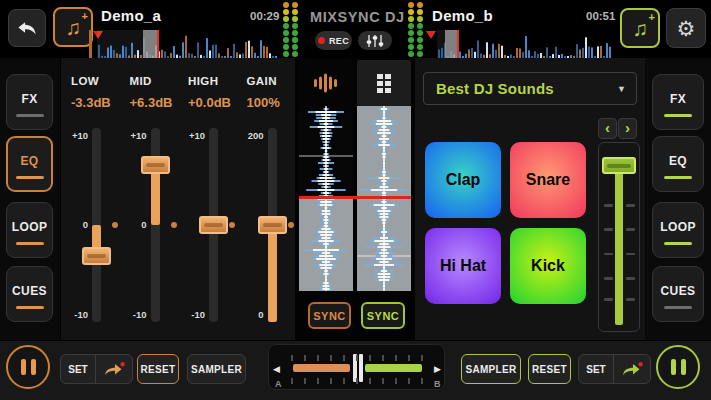  I want to click on eq-channel-high: HIGH +0.0dB +10 0 -10, so click(208, 199).